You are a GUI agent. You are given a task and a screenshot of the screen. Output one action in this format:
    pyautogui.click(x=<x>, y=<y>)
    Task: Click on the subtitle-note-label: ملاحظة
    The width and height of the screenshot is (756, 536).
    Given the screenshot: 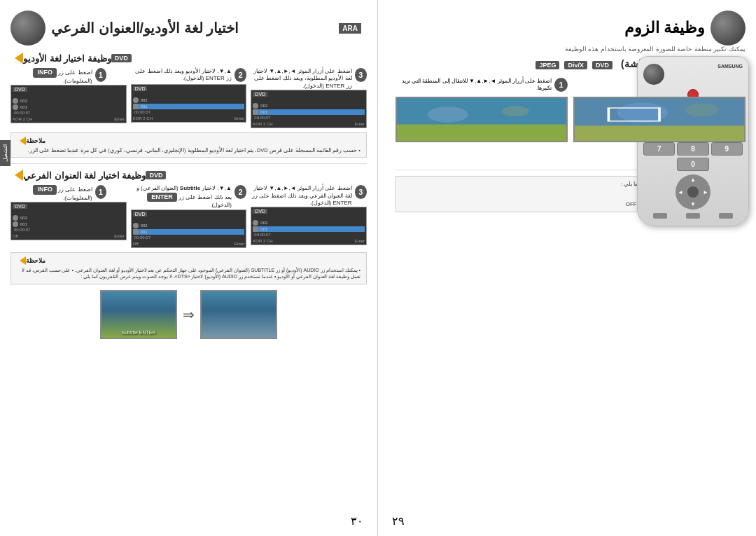 What is the action you would take?
    pyautogui.click(x=36, y=261)
    